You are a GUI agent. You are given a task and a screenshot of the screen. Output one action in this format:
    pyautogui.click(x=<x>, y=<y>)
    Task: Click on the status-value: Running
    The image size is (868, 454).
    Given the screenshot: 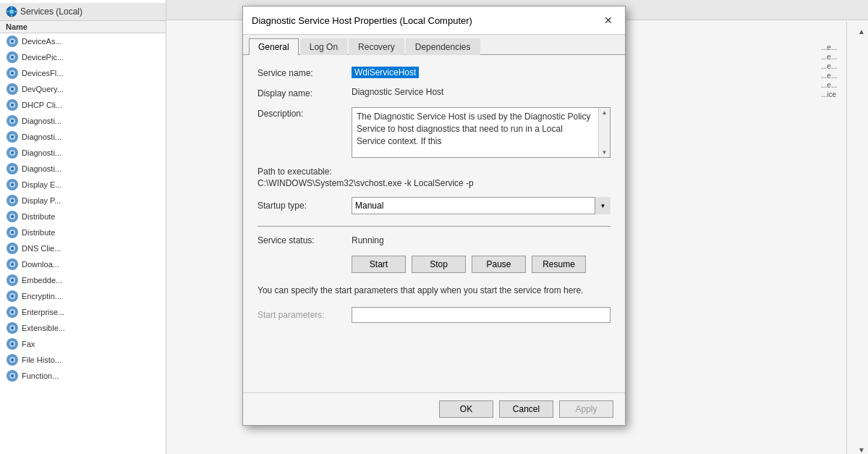 What is the action you would take?
    pyautogui.click(x=367, y=240)
    